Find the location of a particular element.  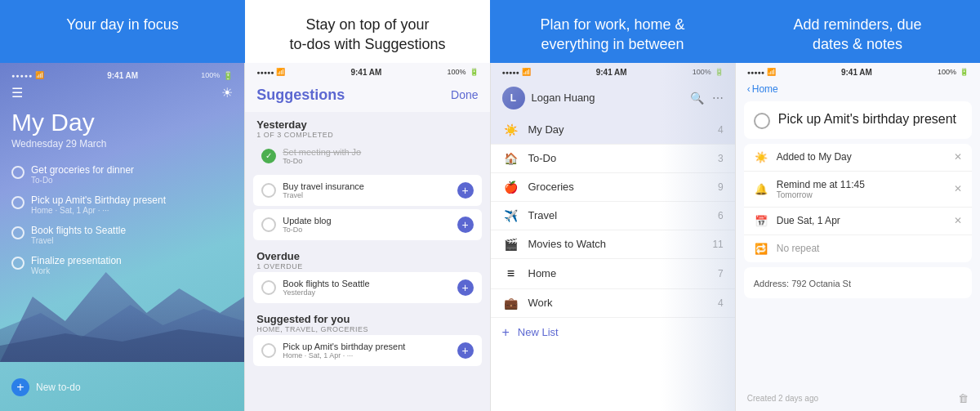

done-button: Done is located at coordinates (464, 95).